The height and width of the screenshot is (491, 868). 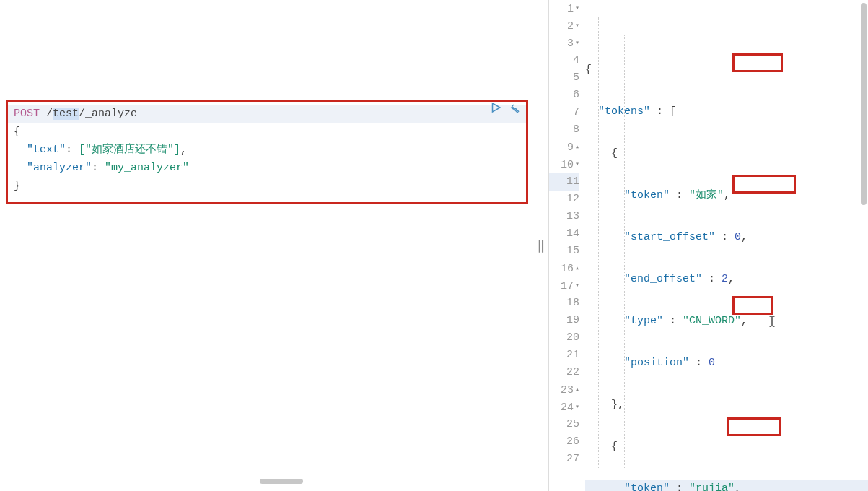 I want to click on json-key-text: "text", so click(x=46, y=150).